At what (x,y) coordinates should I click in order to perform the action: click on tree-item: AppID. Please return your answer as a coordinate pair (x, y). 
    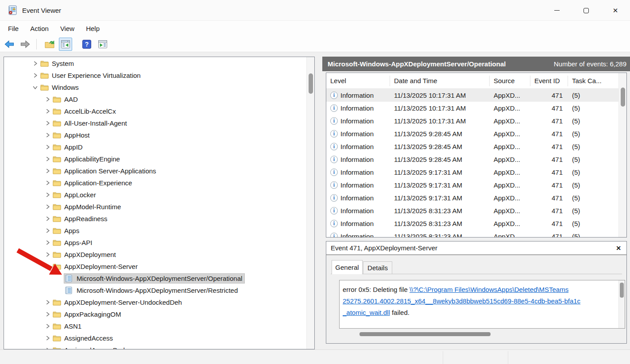
    Looking at the image, I should click on (159, 147).